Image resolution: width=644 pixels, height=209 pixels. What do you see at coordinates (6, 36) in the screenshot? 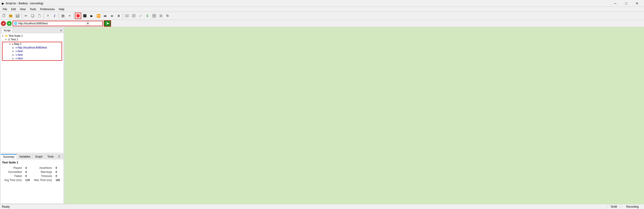
I see `suite-folder-icon: 📁` at bounding box center [6, 36].